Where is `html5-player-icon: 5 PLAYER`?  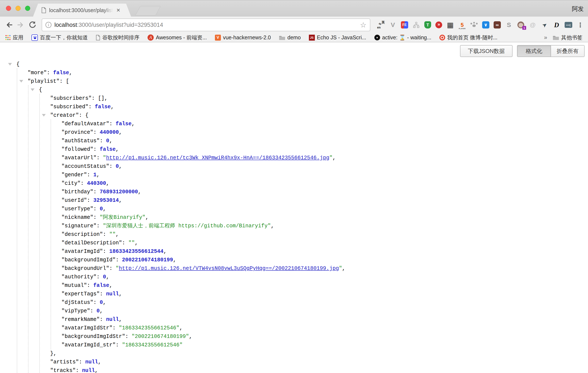 html5-player-icon: 5 PLAYER is located at coordinates (462, 25).